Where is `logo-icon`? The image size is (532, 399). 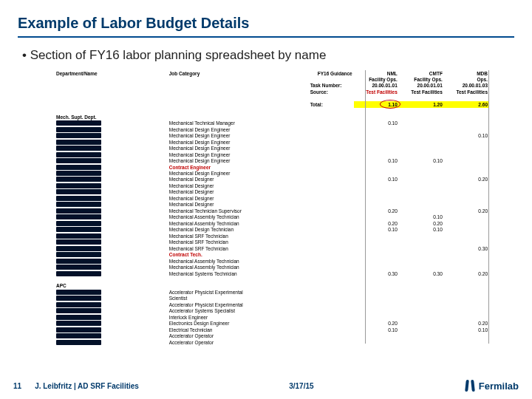
logo-icon is located at coordinates (470, 386).